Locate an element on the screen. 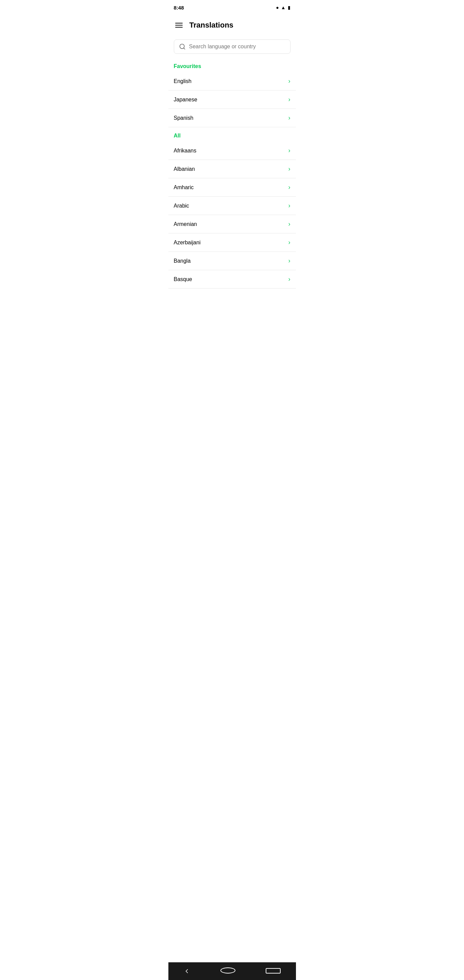 This screenshot has width=464, height=980. list-item-label: Japanese is located at coordinates (186, 100).